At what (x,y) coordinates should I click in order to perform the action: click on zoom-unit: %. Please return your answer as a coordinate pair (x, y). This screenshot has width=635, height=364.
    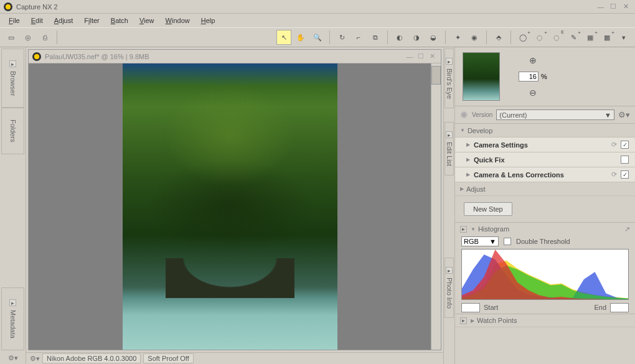
    Looking at the image, I should click on (544, 77).